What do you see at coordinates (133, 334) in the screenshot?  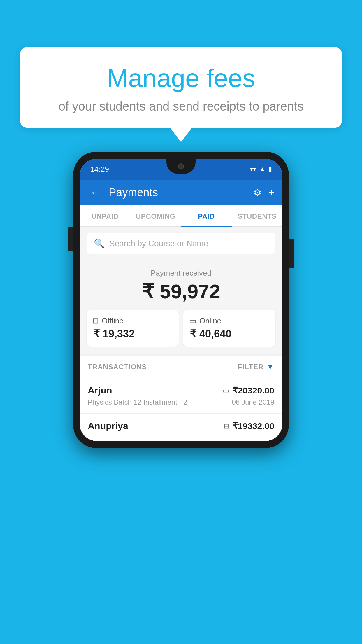 I see `offline-amount: ₹ 19,332` at bounding box center [133, 334].